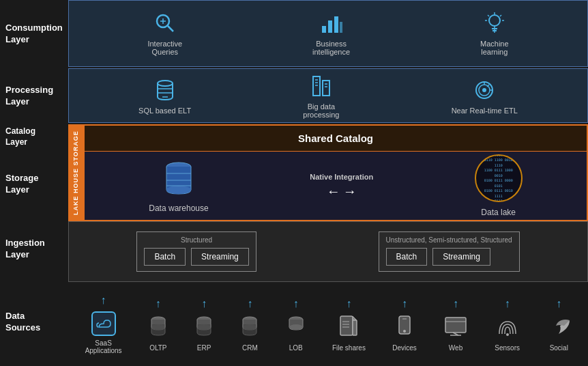 The width and height of the screenshot is (588, 366). What do you see at coordinates (34, 184) in the screenshot?
I see `storage-layer-label: StorageLayer` at bounding box center [34, 184].